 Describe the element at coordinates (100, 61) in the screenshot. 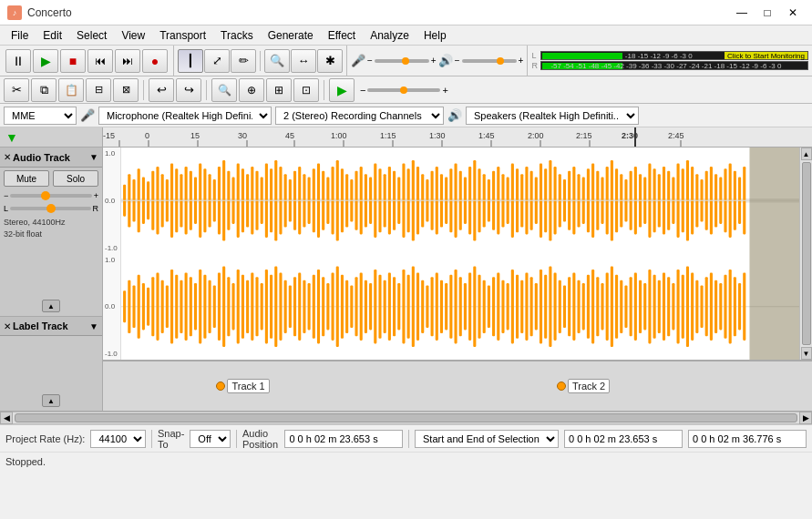

I see `skip-back-button: ⏮` at that location.